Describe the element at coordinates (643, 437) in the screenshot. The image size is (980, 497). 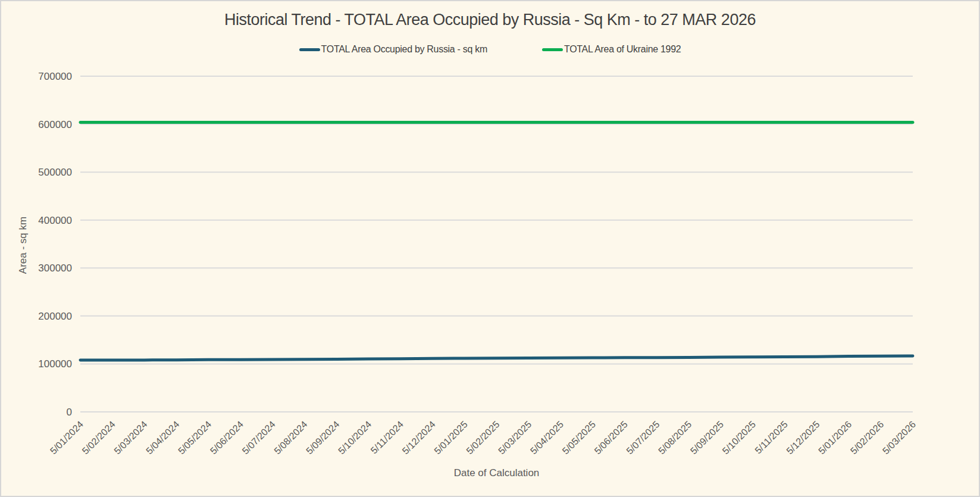
I see `x-tick-label: 5/07/2025` at that location.